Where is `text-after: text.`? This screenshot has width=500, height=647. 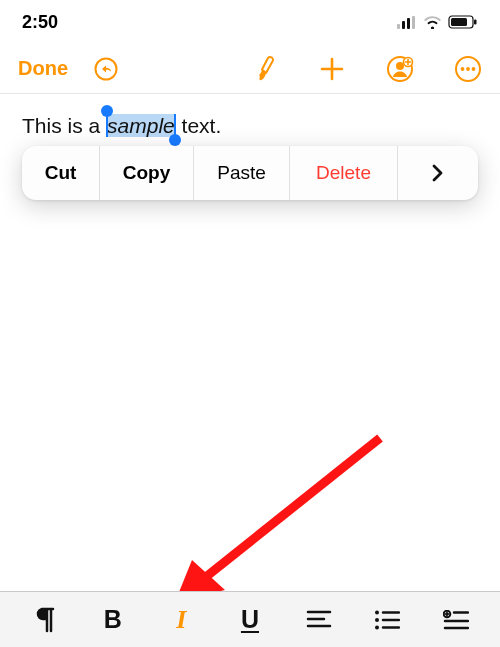
text-after: text. is located at coordinates (199, 126).